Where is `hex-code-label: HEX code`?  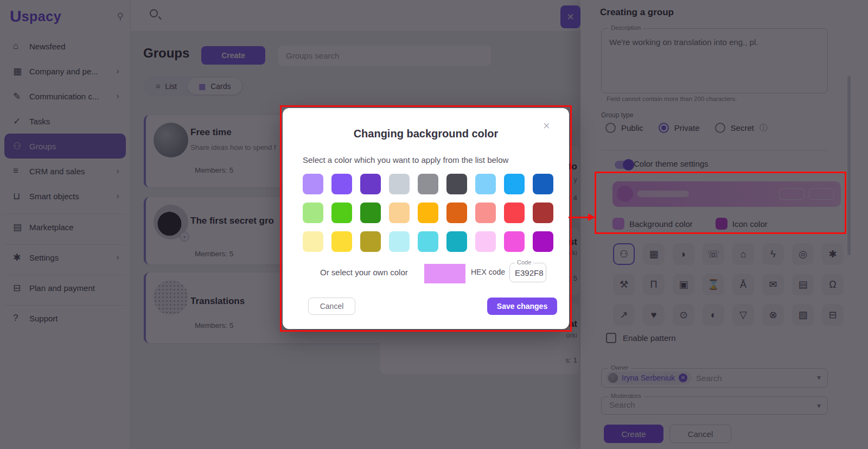
hex-code-label: HEX code is located at coordinates (488, 272).